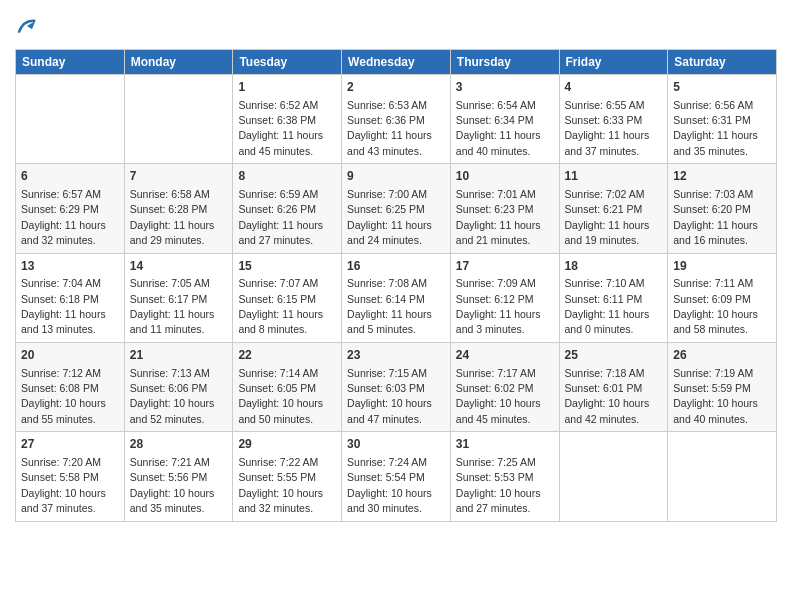  What do you see at coordinates (716, 128) in the screenshot?
I see `day-info: Sunrise: 6:56 AM Sunset: 6:31 PM Dayligh…` at bounding box center [716, 128].